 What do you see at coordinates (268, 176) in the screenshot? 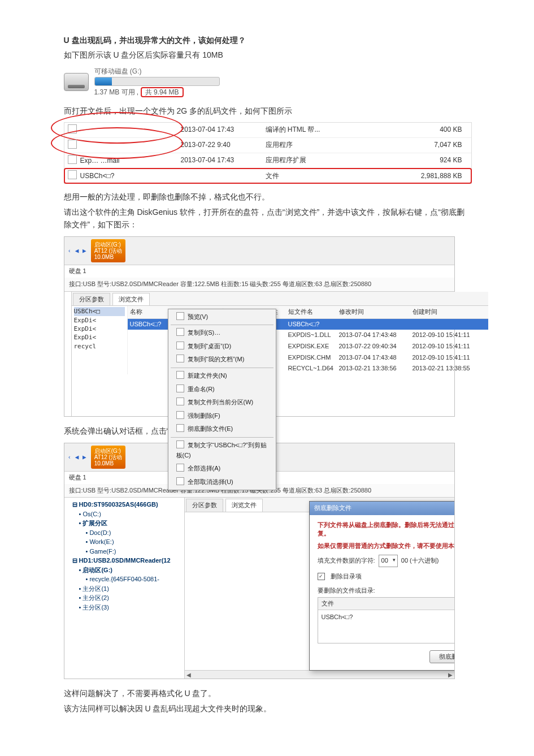
I see `file-list-row: USBCh<□?文件2,981,888 KB` at bounding box center [268, 176].